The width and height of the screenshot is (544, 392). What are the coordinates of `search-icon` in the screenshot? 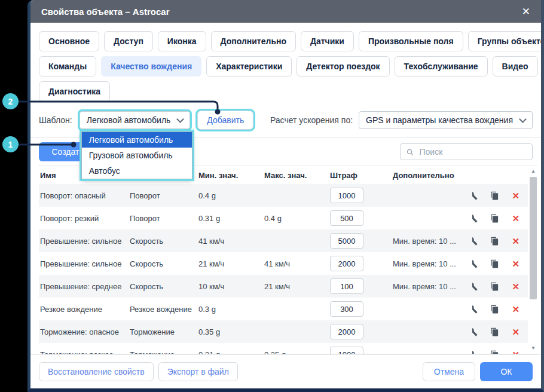 It's located at (410, 152).